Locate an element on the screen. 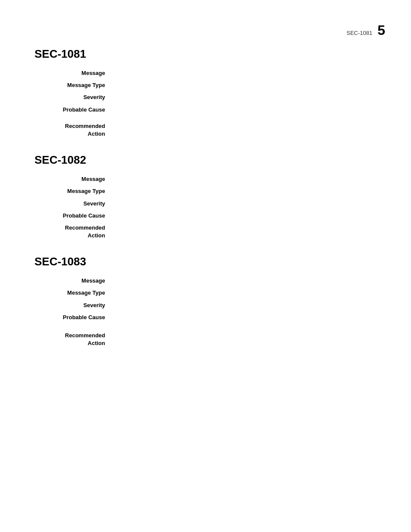  field-label-severity-1083: Severity is located at coordinates (73, 305).